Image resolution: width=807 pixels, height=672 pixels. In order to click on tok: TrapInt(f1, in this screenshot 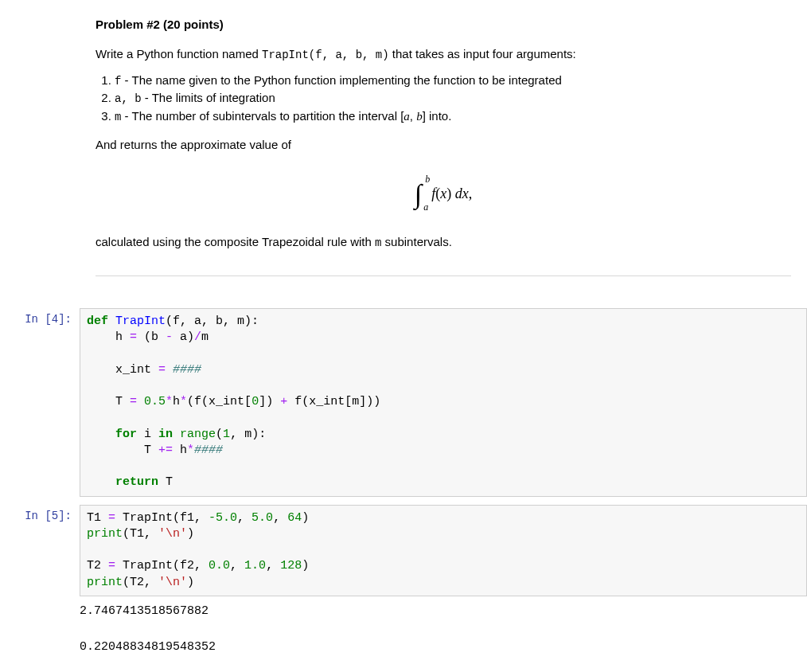, I will do `click(166, 518)`.